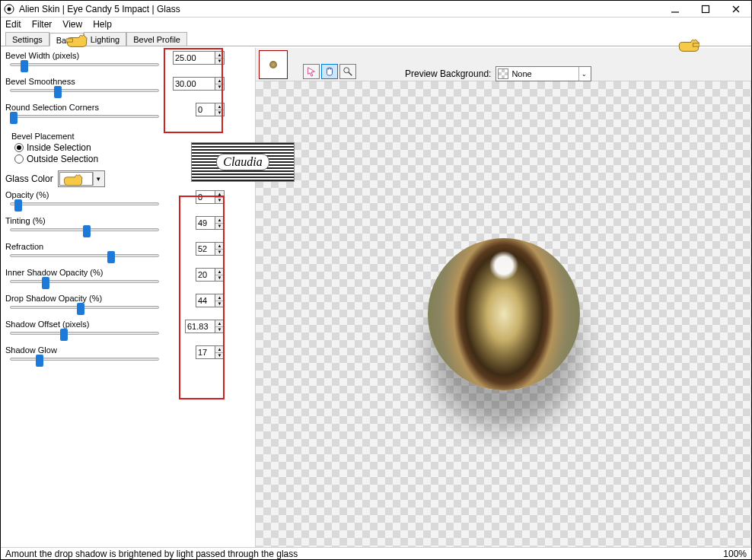  What do you see at coordinates (67, 40) in the screenshot?
I see `tab-basic: Basic` at bounding box center [67, 40].